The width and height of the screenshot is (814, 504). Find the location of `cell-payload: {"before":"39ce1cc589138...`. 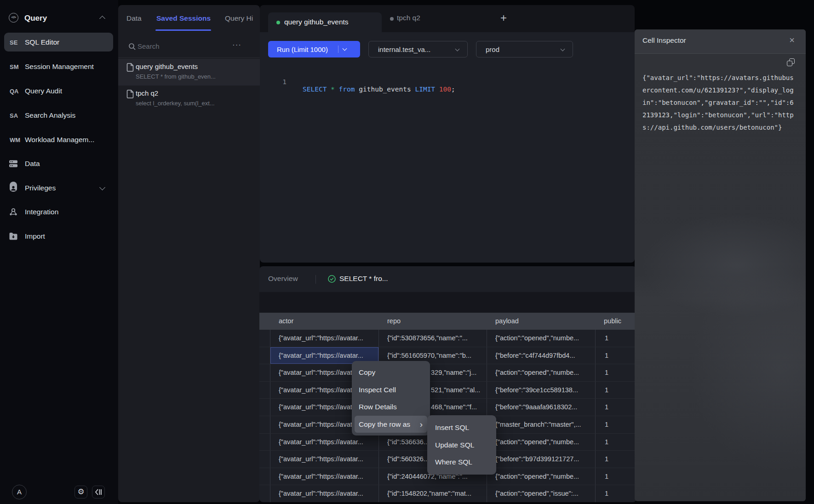

cell-payload: {"before":"39ce1cc589138... is located at coordinates (541, 390).